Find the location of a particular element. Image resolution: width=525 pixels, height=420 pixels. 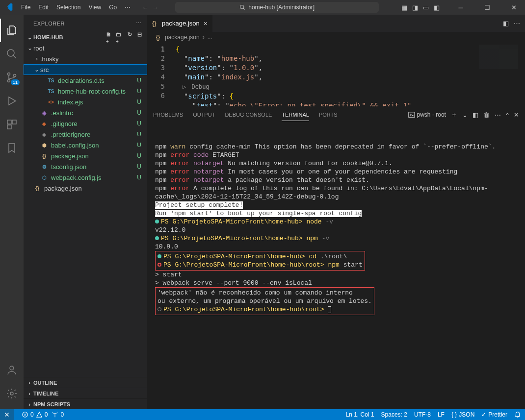

line-gutter: 123456 is located at coordinates (159, 74).